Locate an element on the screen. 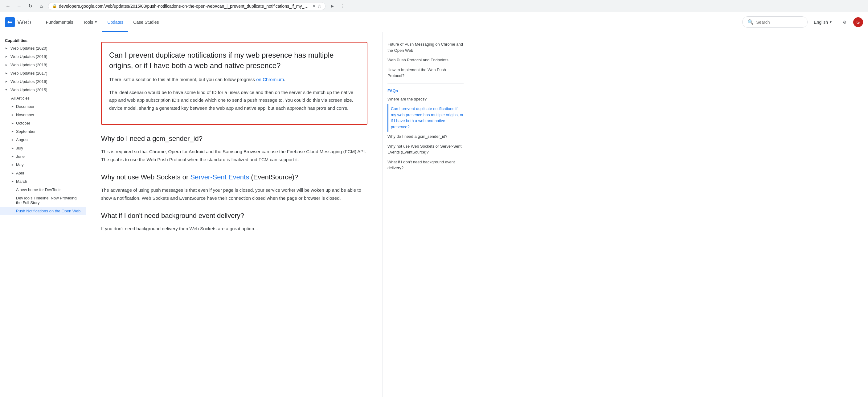 Image resolution: width=868 pixels, height=397 pixels. url-text: developers.google.com/web/updates/2015/0… is located at coordinates (185, 6).